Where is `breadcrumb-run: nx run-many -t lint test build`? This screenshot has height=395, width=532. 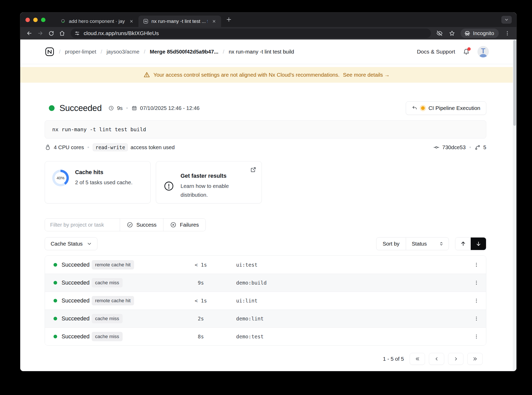 breadcrumb-run: nx run-many -t lint test build is located at coordinates (256, 52).